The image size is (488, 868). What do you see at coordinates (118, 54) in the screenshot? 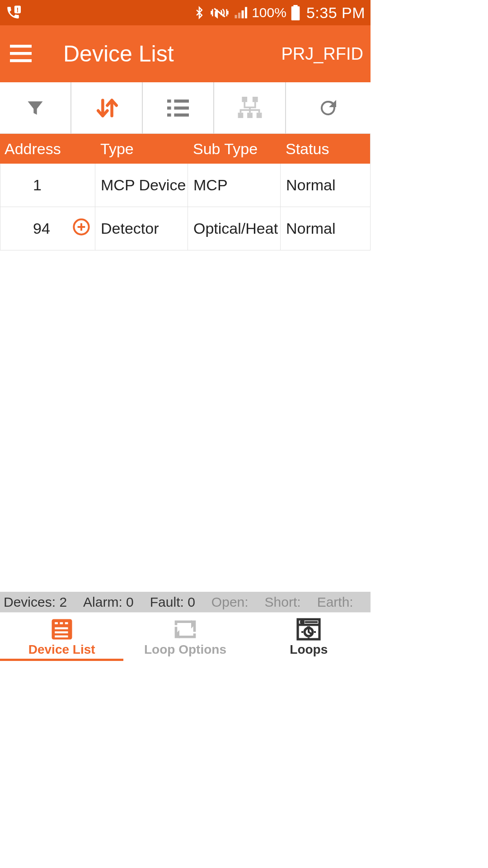
I see `page-title: Device List` at bounding box center [118, 54].